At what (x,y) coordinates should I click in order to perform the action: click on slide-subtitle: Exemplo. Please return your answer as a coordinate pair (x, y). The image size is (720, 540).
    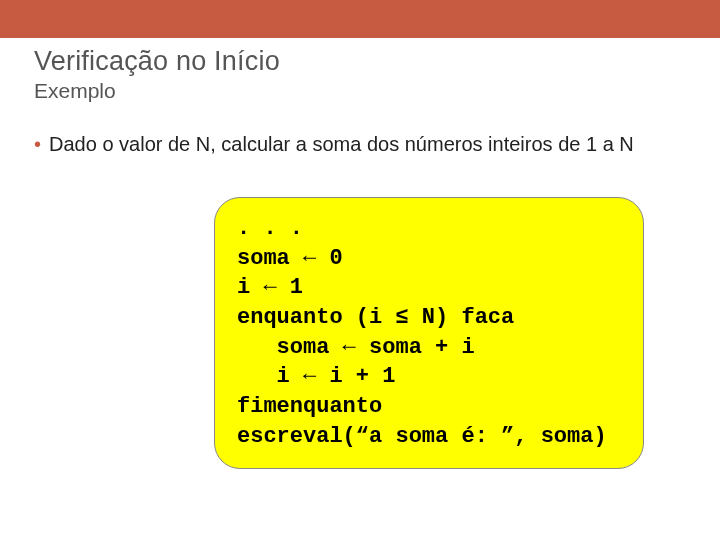
    Looking at the image, I should click on (360, 91).